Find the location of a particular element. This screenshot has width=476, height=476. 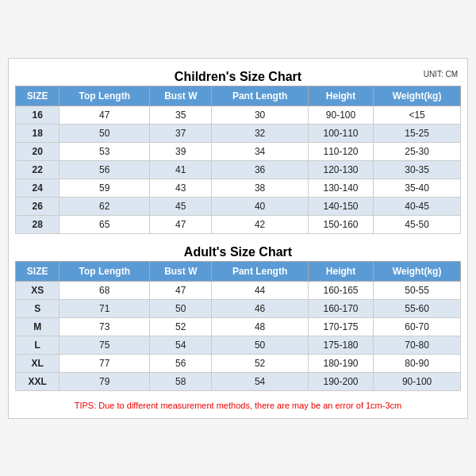

children-col-height: Height is located at coordinates (340, 95).